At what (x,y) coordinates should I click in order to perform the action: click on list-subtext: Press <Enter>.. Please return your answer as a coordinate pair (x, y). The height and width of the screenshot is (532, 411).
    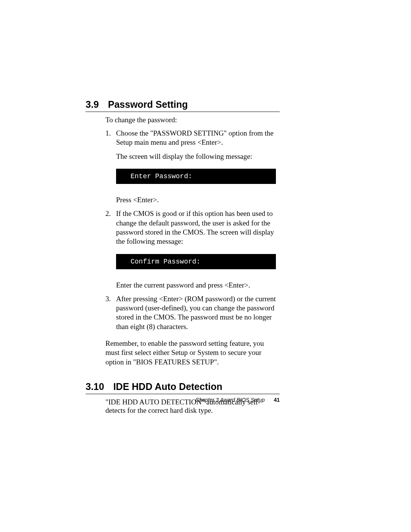
    Looking at the image, I should click on (198, 200).